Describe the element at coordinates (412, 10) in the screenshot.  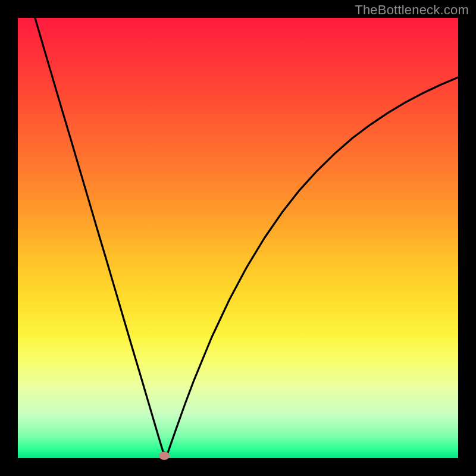
I see `watermark-text: TheBottleneck.com` at that location.